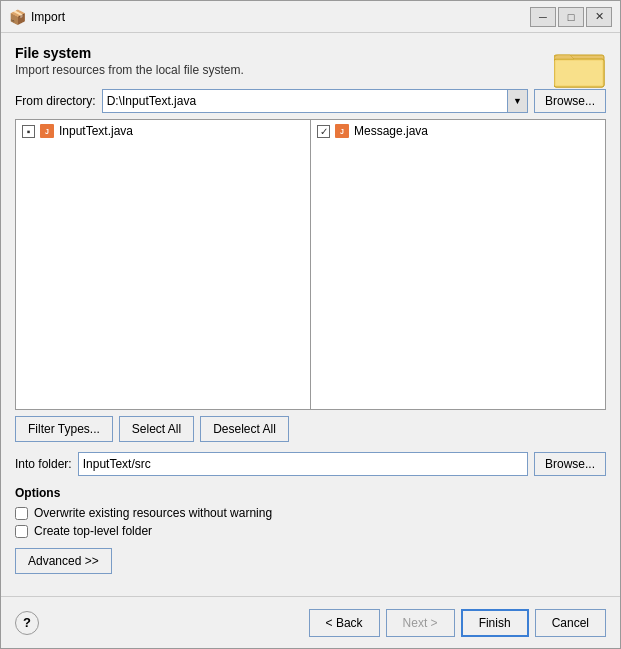  I want to click on minimize-button: ─, so click(543, 17).